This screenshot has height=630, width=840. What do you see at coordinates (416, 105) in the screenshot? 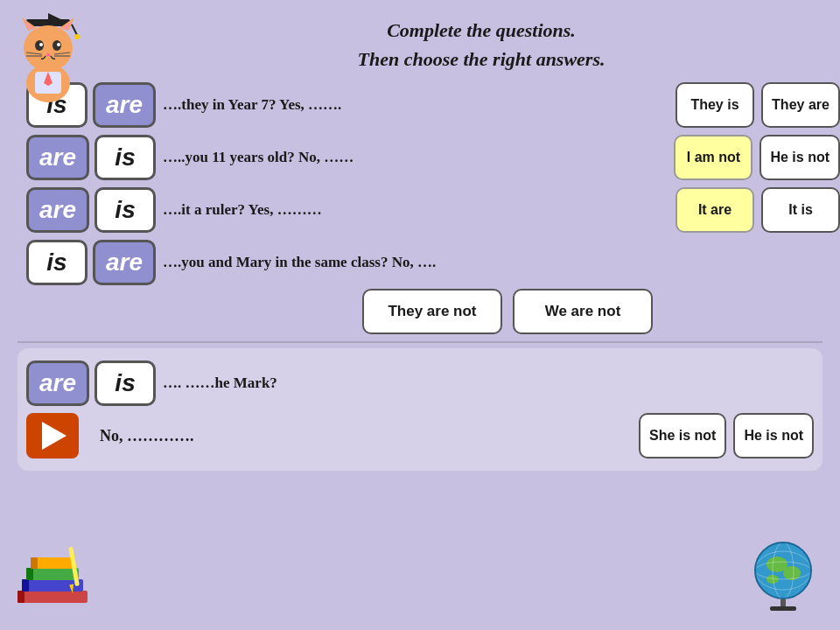
I see `q1-text: ….they in Year 7? Yes, …….` at bounding box center [416, 105].